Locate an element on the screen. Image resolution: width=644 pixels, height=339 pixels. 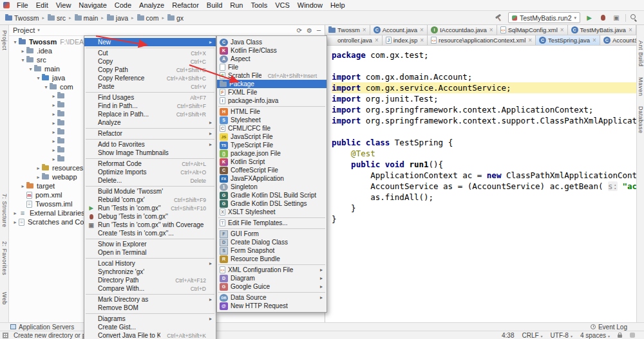
context-menu-item: Find in Path... Ctrl+Shift+F is located at coordinates (150, 105).